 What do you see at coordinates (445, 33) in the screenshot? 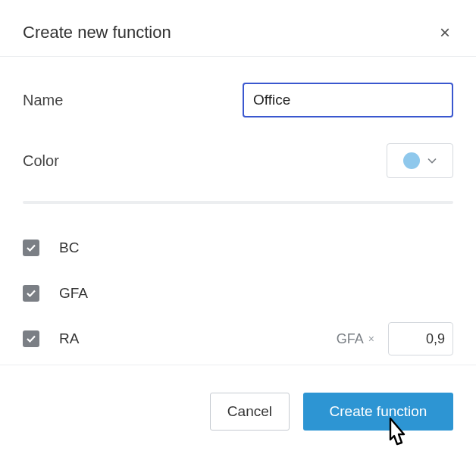
I see `close-icon: ×` at bounding box center [445, 33].